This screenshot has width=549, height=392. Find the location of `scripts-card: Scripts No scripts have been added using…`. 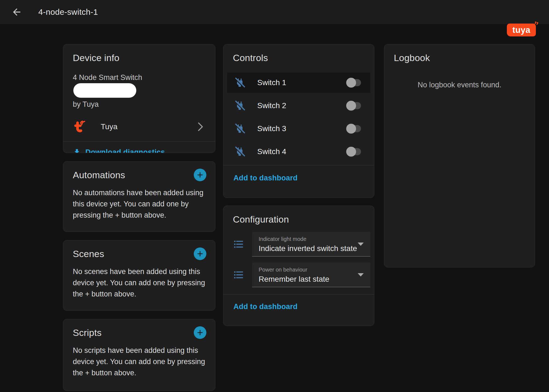

scripts-card: Scripts No scripts have been added using… is located at coordinates (139, 355).